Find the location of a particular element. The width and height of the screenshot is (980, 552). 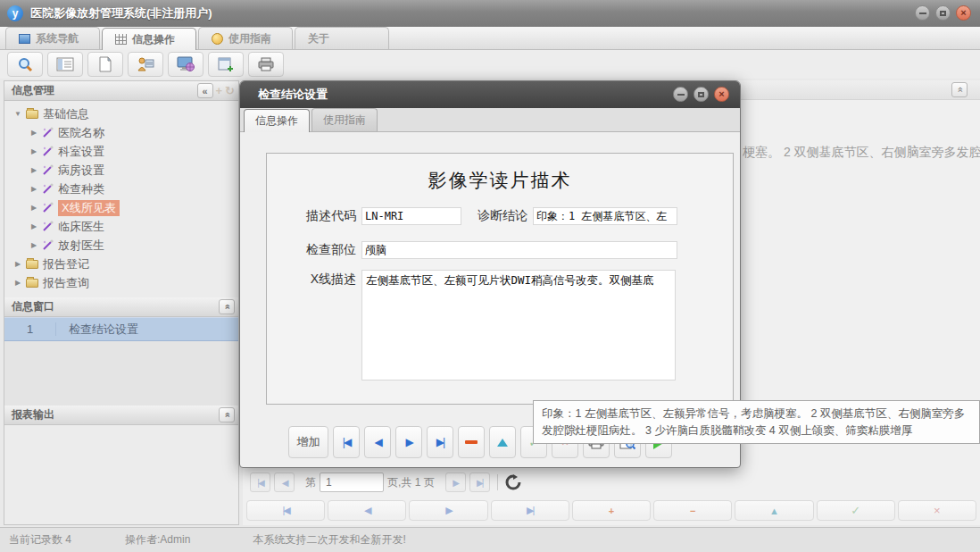

record-confirm-button: ✓ is located at coordinates (856, 511).